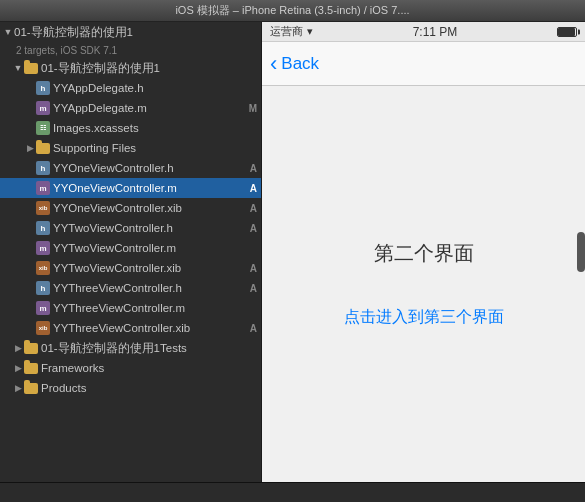  Describe the element at coordinates (130, 148) in the screenshot. I see `tree-item-supporting-files: ▶Supporting Files` at that location.